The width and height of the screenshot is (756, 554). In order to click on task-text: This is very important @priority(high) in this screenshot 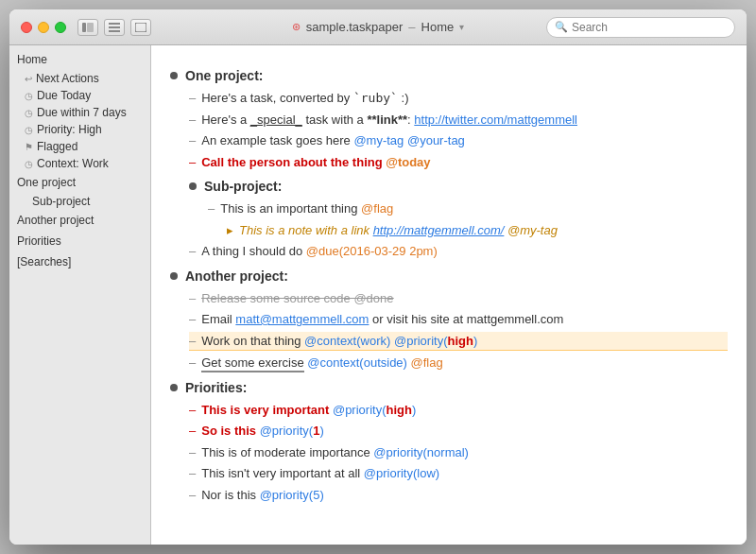, I will do `click(465, 410)`.